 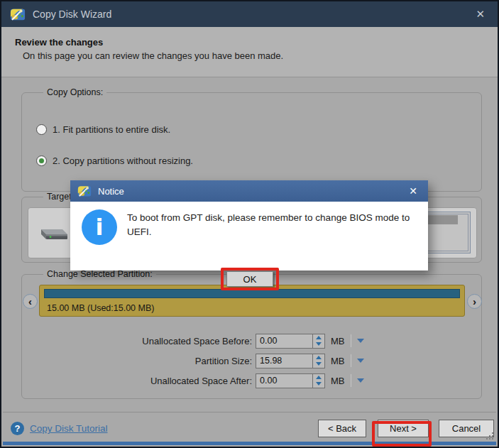 I want to click on unallocated-after-spinbox, so click(x=290, y=381).